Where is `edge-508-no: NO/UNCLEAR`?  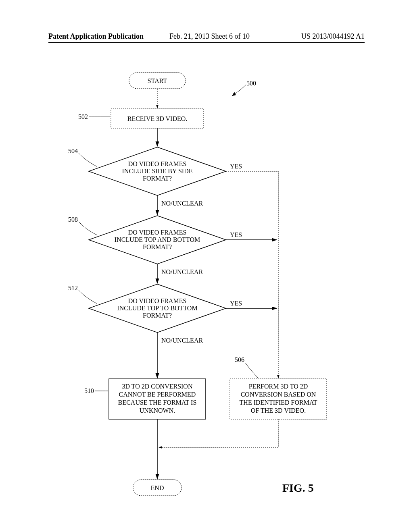
edge-508-no: NO/UNCLEAR is located at coordinates (180, 274).